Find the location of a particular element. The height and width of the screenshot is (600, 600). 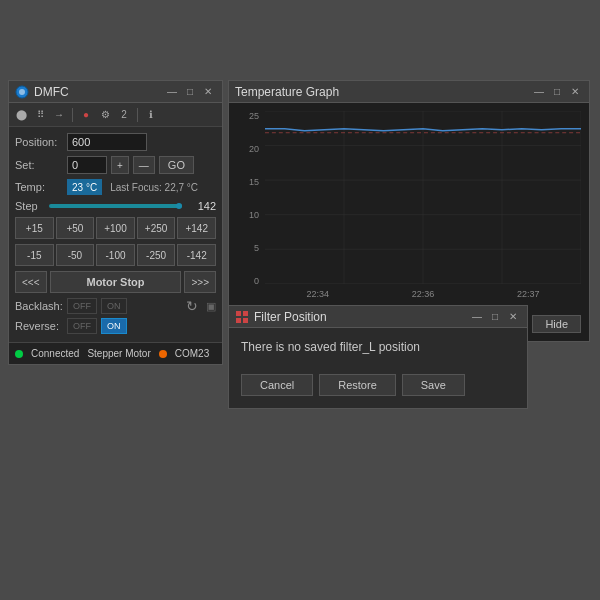

tempgraph-title: Temperature Graph is located at coordinates (382, 92).